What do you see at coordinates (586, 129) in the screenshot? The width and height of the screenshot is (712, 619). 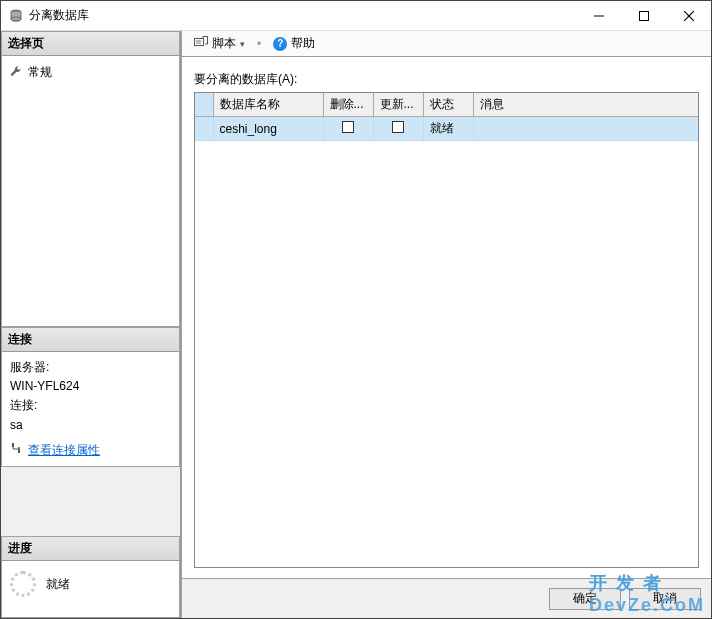 I see `cell-message` at bounding box center [586, 129].